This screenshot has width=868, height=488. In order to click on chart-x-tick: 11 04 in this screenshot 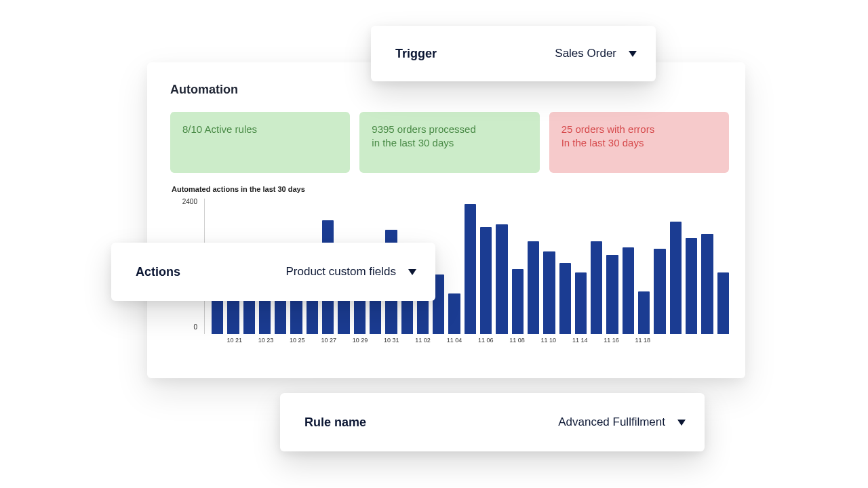, I will do `click(454, 343)`.